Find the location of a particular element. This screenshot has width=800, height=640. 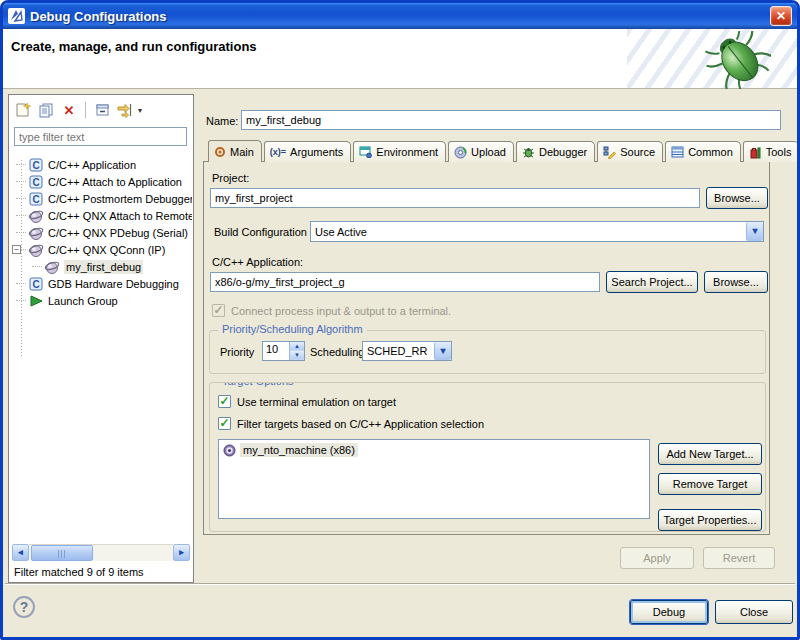

toolbar-separator is located at coordinates (86, 110).